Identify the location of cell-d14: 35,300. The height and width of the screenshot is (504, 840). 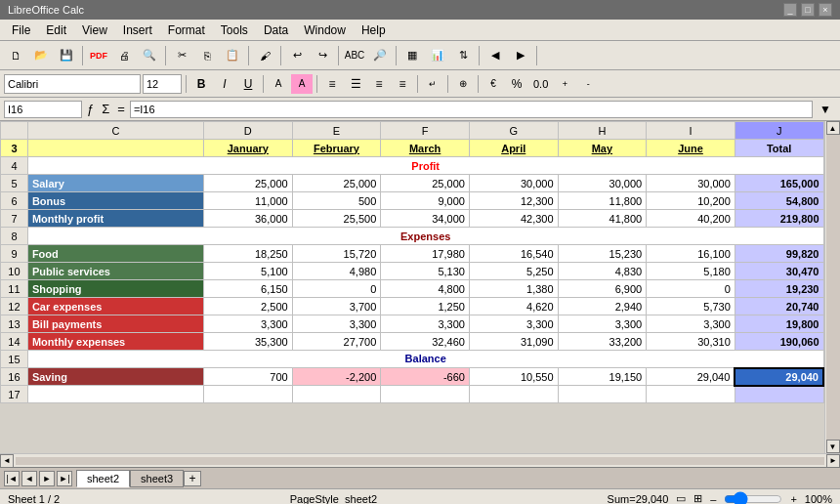
(248, 342).